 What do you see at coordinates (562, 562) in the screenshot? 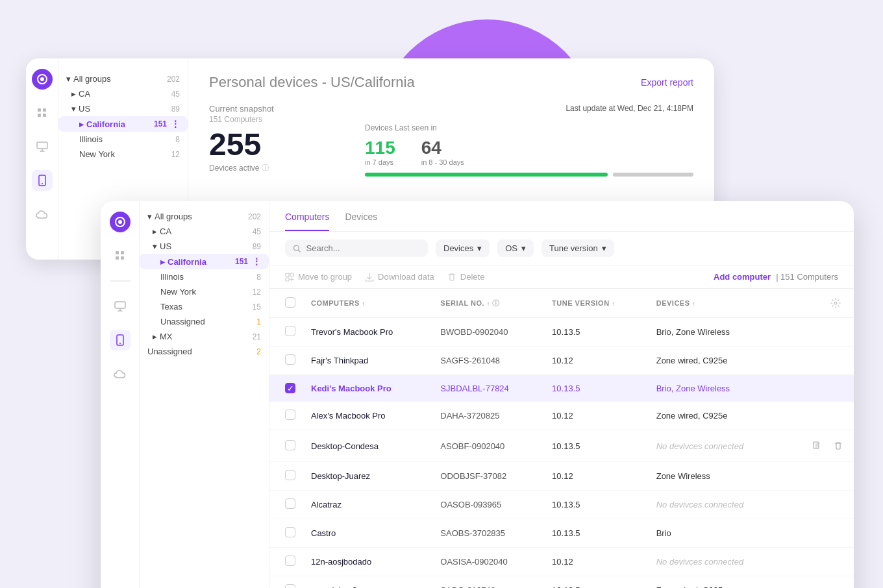
I see `table-row: 12n-aosjbodadoOASISA-090204010.12No devi…` at bounding box center [562, 562].